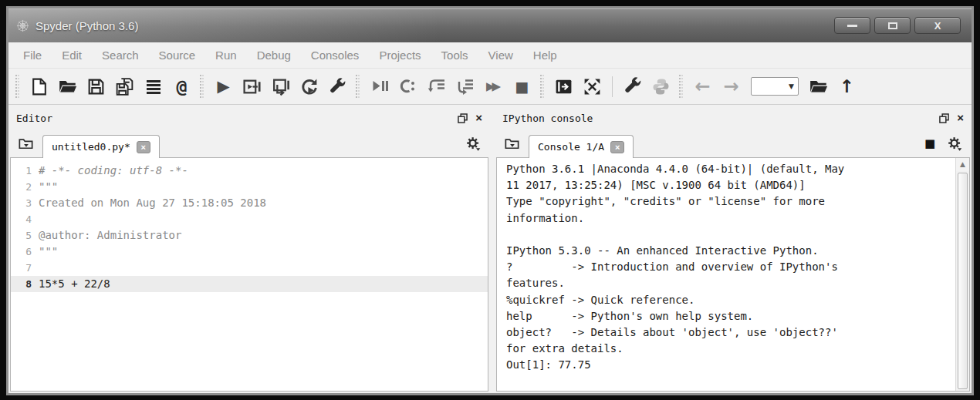 Image resolution: width=980 pixels, height=400 pixels. What do you see at coordinates (249, 203) in the screenshot?
I see `editor-line: 3Created on Mon Aug 27 15:18:05 2018` at bounding box center [249, 203].